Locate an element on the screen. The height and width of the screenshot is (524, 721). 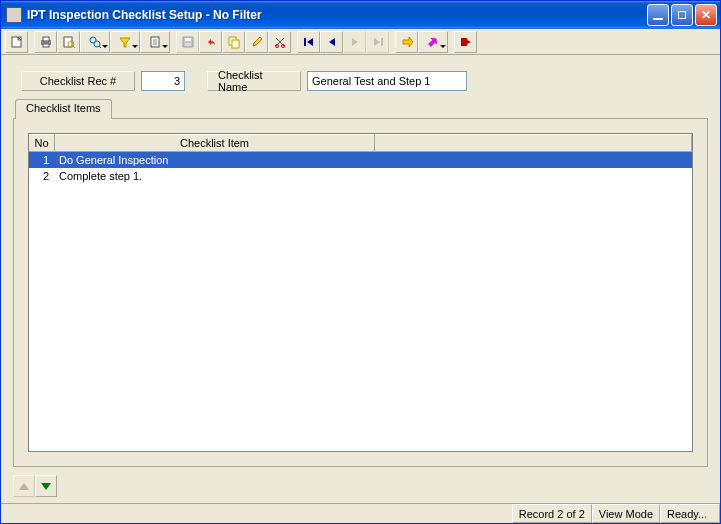
print-button is located at coordinates (46, 42).